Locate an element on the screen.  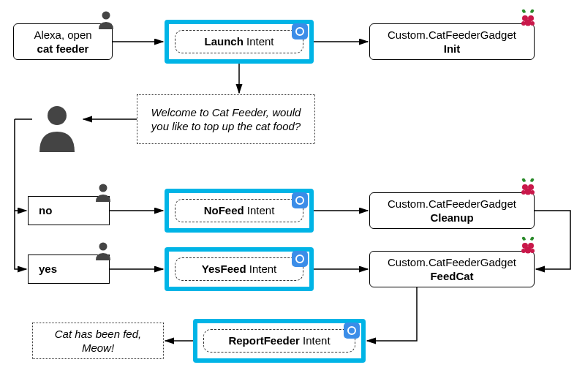
gadget-cleanup: Custom.CatFeederGadgetCleanup is located at coordinates (452, 211).